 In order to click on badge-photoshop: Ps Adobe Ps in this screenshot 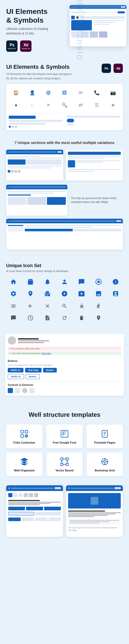, I will do `click(12, 46)`.